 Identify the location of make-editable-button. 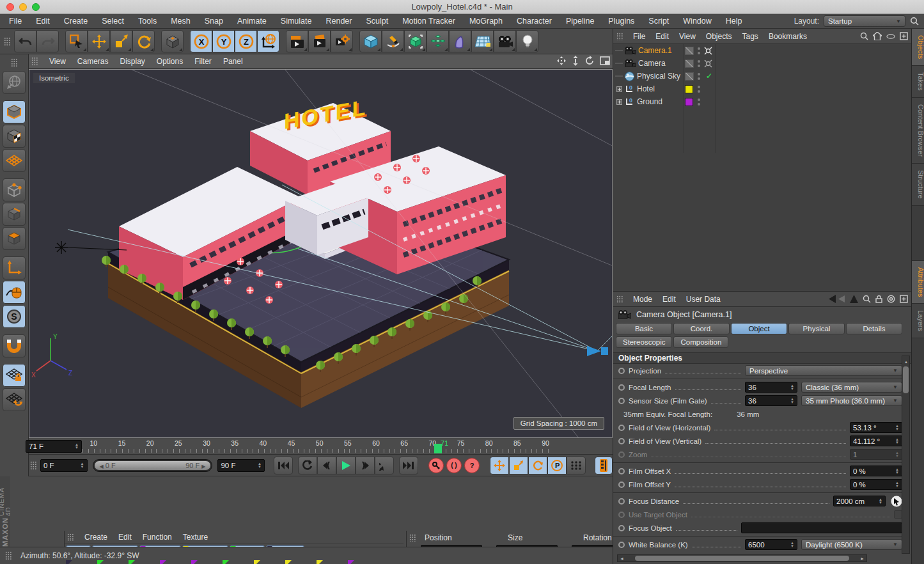
(14, 82).